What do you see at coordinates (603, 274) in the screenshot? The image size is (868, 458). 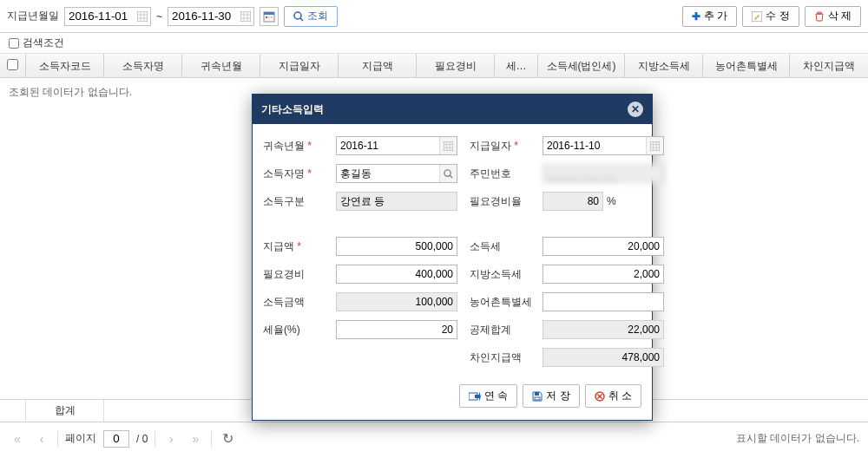 I see `local-tax-input` at bounding box center [603, 274].